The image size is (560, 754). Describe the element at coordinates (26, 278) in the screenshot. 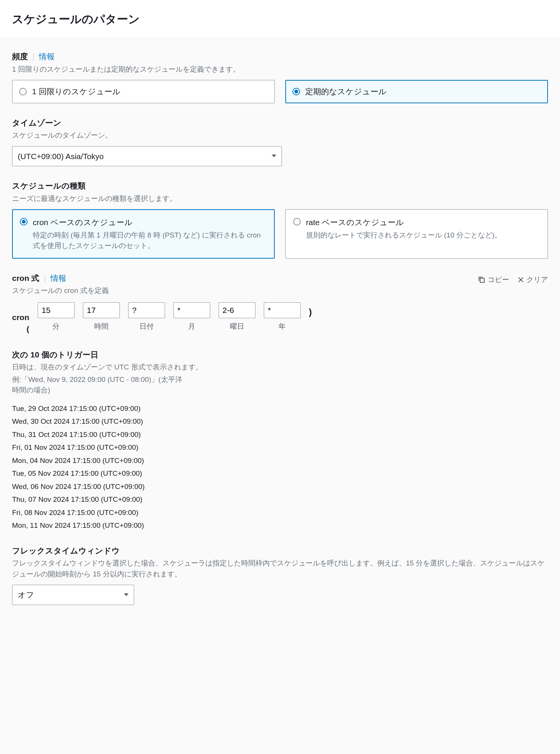

I see `cron-label: cron 式` at that location.